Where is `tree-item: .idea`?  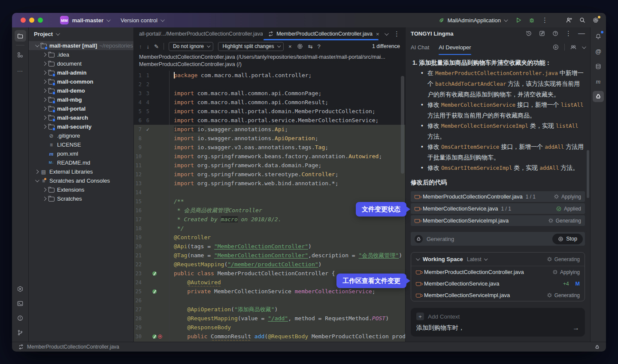 tree-item: .idea is located at coordinates (81, 55).